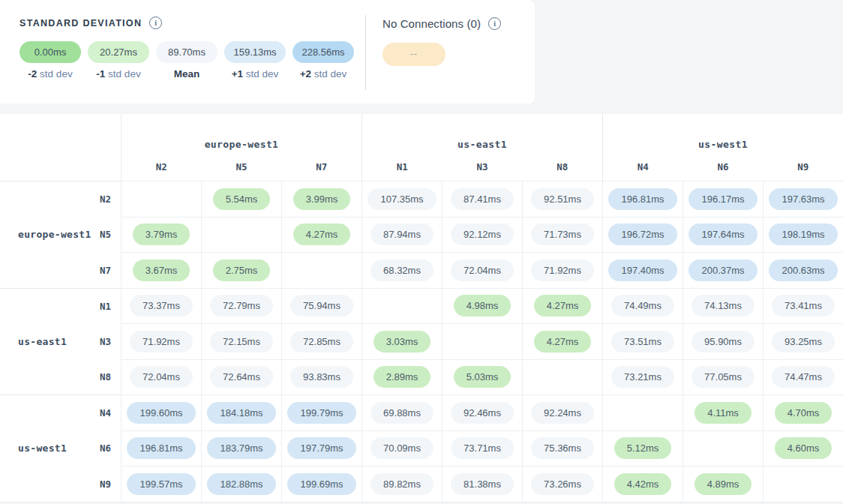  Describe the element at coordinates (723, 412) in the screenshot. I see `latency-pill: 4.11ms` at that location.